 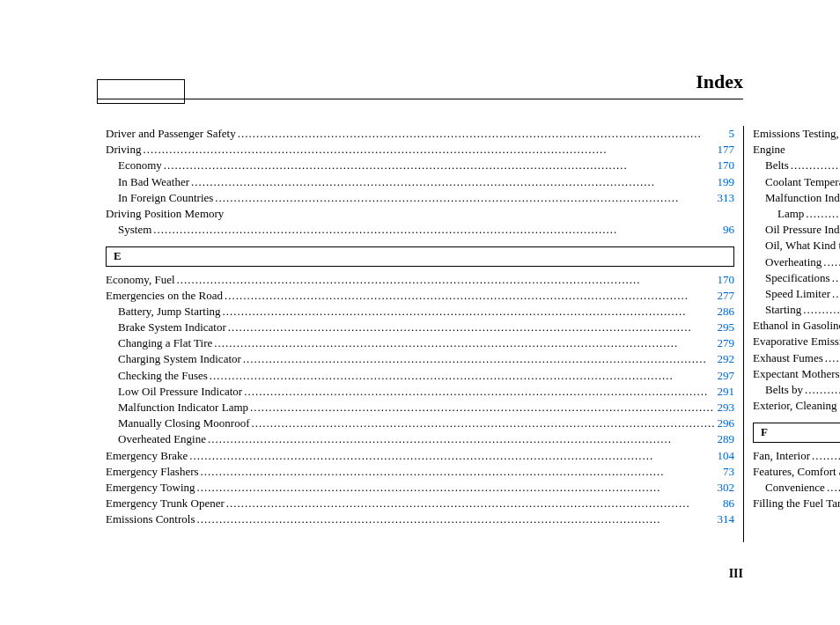 What do you see at coordinates (420, 280) in the screenshot?
I see `index-entry: Economy, Fuel170` at bounding box center [420, 280].